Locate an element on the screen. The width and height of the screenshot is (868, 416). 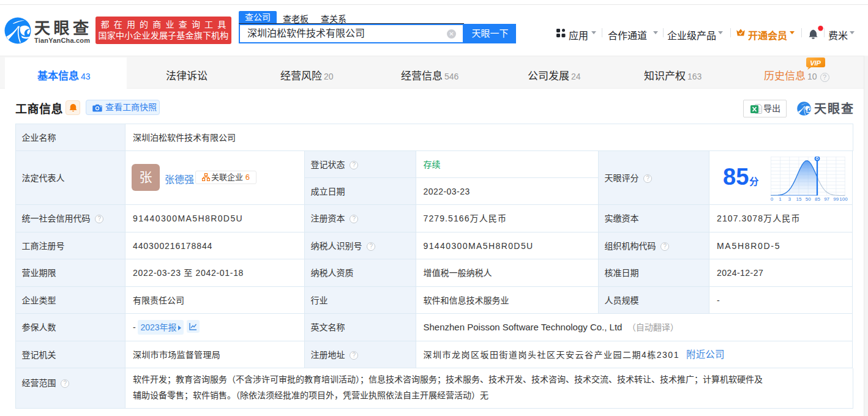
svg-text: 99 is located at coordinates (836, 199).